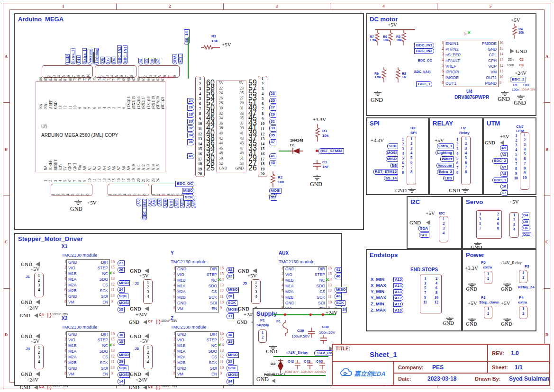 The height and width of the screenshot is (392, 554). What do you see at coordinates (444, 229) in the screenshot?
I see `connector: 1234` at bounding box center [444, 229].